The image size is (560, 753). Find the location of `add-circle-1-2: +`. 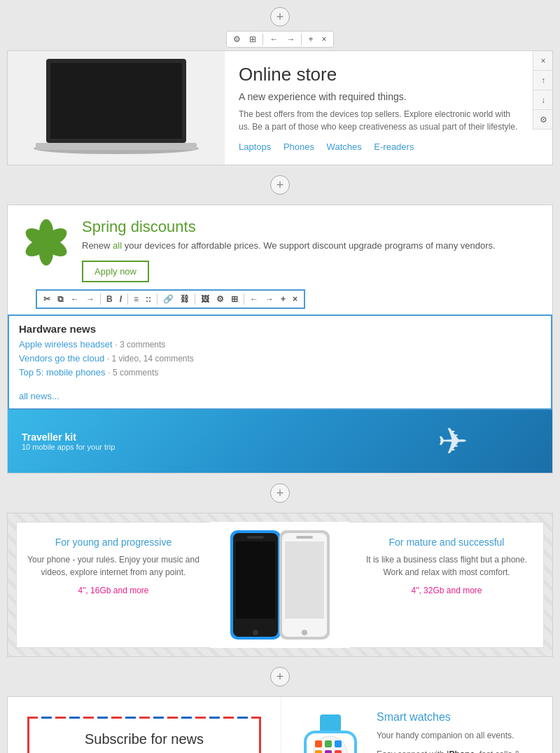

add-circle-1-2: + is located at coordinates (280, 185).